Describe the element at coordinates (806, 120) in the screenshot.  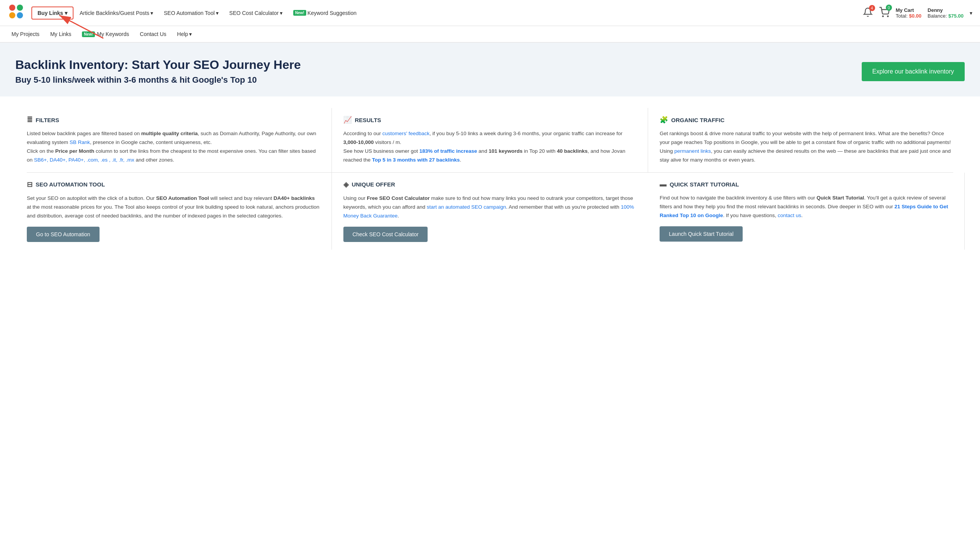
I see `organic-traffic-title: 🧩 ORGANIC TRAFFIC` at that location.